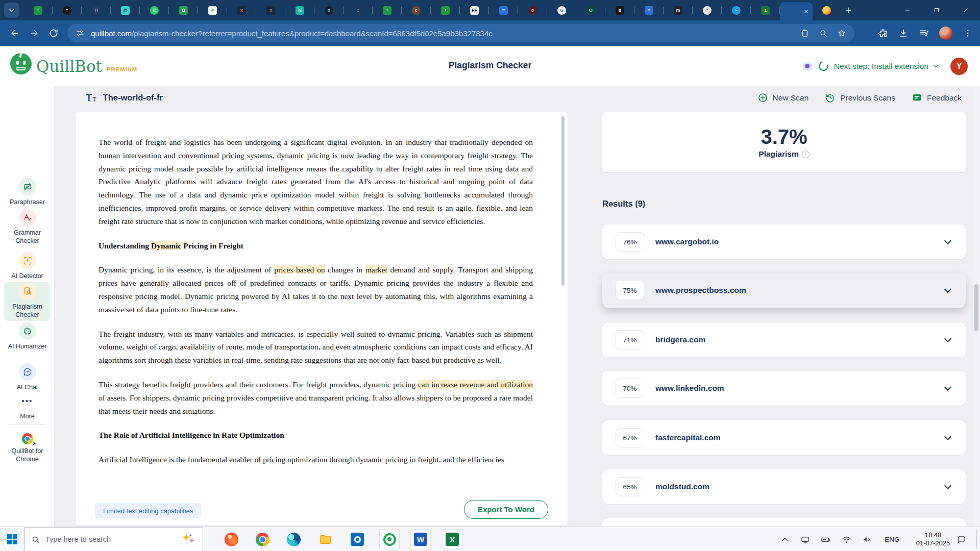  What do you see at coordinates (805, 539) in the screenshot?
I see `cast-icon` at bounding box center [805, 539].